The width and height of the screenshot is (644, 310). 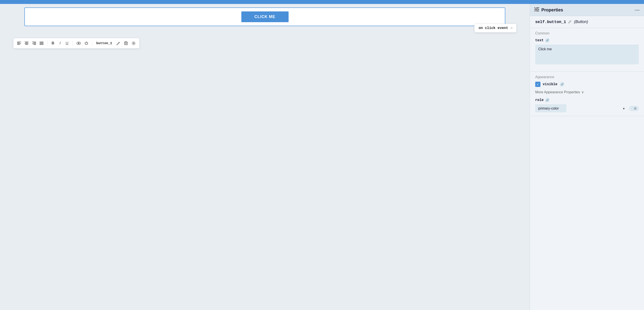 What do you see at coordinates (134, 43) in the screenshot?
I see `settings-button` at bounding box center [134, 43].